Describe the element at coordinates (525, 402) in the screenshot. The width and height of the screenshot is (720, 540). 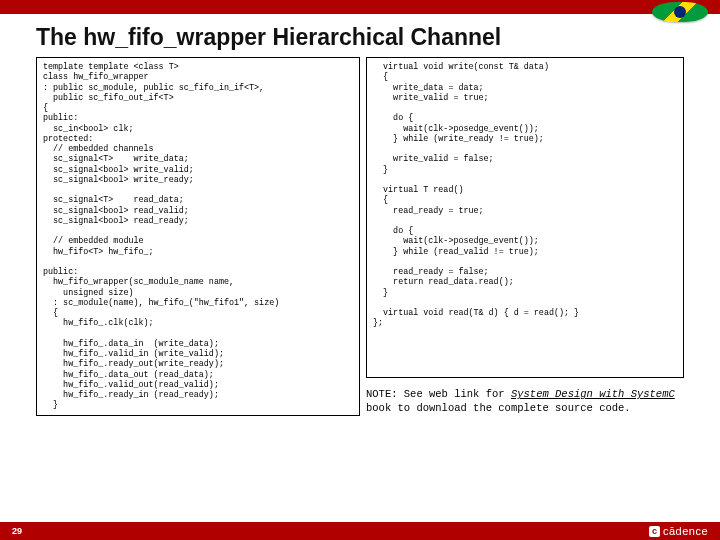
I see `download-note: NOTE: See web link for System Design wit…` at that location.